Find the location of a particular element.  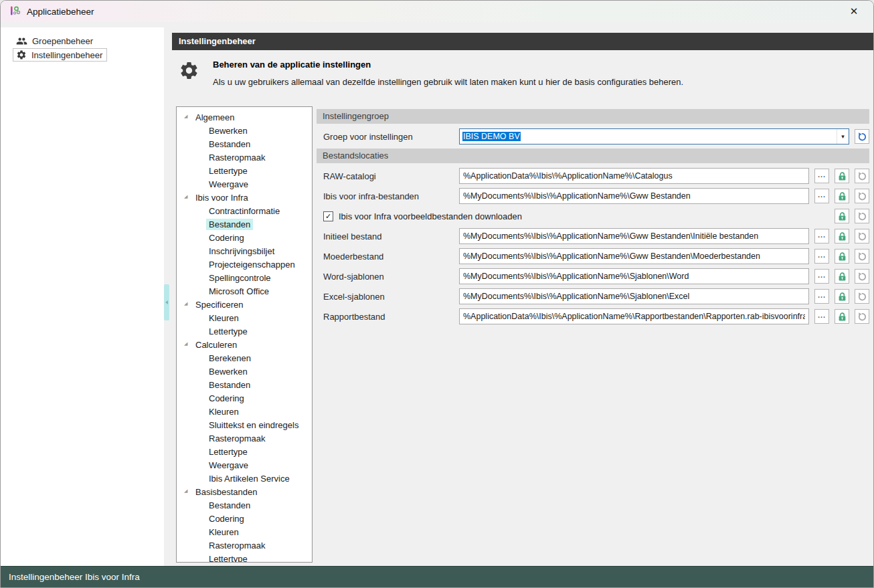

section-header-instellingengroep: Instellingengroep is located at coordinates (593, 116).